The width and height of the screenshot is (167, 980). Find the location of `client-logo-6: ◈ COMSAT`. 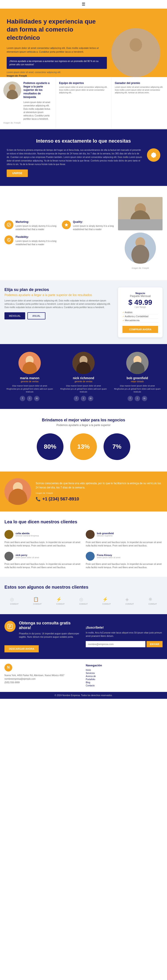

client-logo-6: ◈ COMSAT is located at coordinates (130, 601).